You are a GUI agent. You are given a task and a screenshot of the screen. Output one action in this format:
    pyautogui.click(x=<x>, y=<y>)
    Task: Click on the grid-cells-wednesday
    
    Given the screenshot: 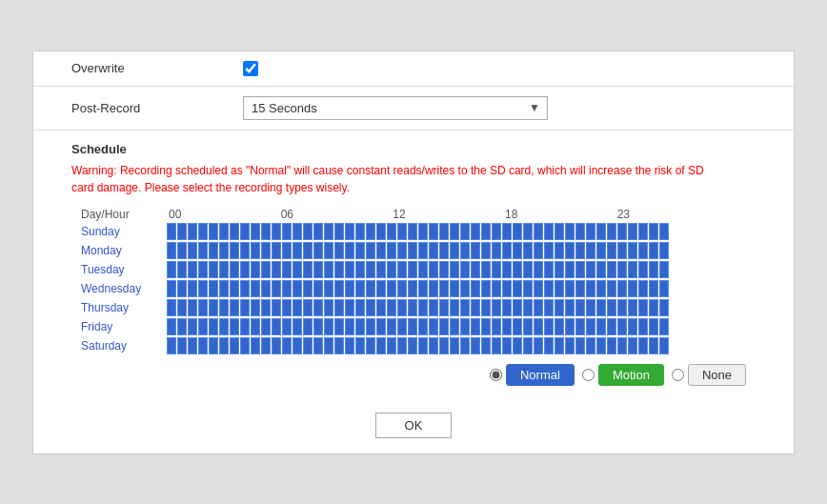 What is the action you would take?
    pyautogui.click(x=417, y=289)
    